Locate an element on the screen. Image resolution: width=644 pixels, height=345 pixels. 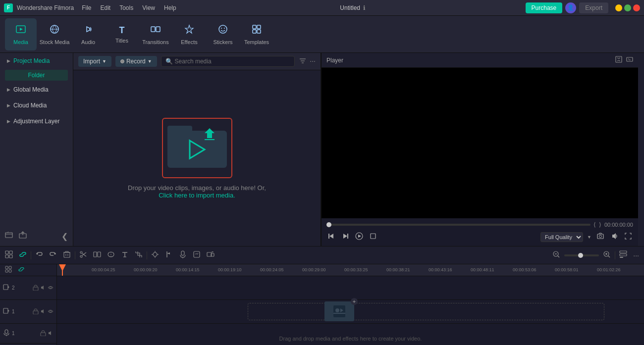
zoom-out-button is located at coordinates (556, 255).